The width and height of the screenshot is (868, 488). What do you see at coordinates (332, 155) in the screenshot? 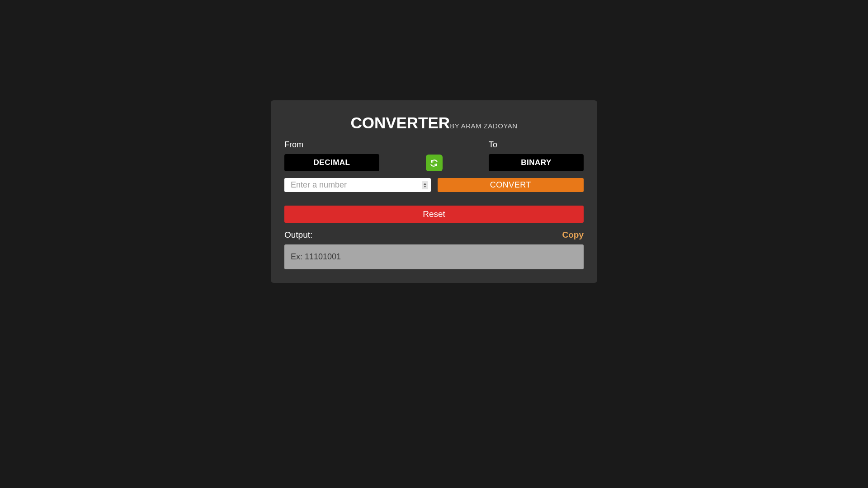
I see `from-block: From DECIMAL` at bounding box center [332, 155].